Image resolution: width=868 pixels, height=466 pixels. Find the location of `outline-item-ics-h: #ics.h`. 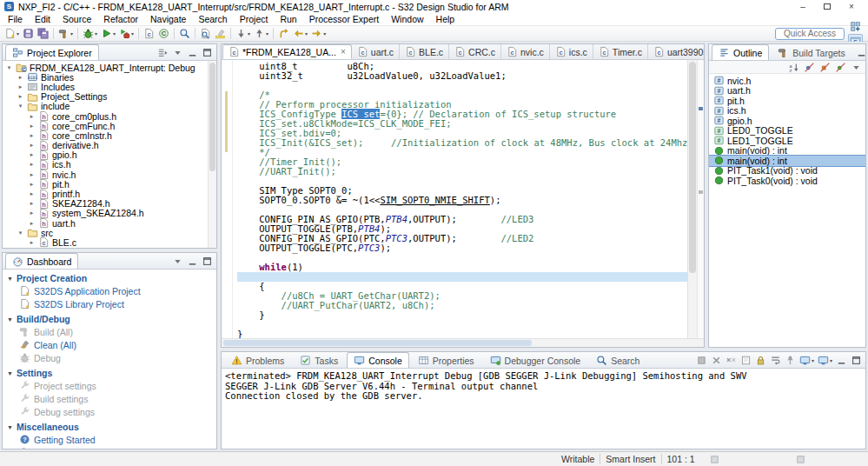

outline-item-ics-h: #ics.h is located at coordinates (787, 111).